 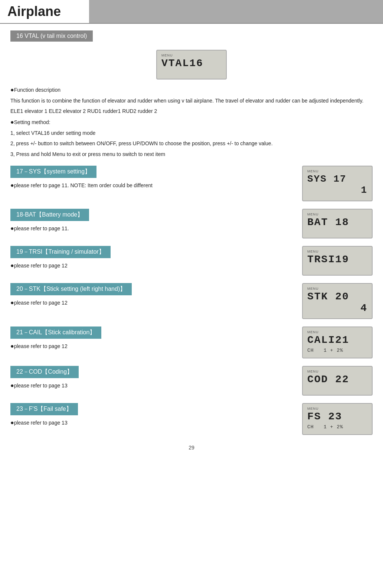 I want to click on section-stk20: 20－STK【Stick setting (left right hand)】 …, so click(x=192, y=301).